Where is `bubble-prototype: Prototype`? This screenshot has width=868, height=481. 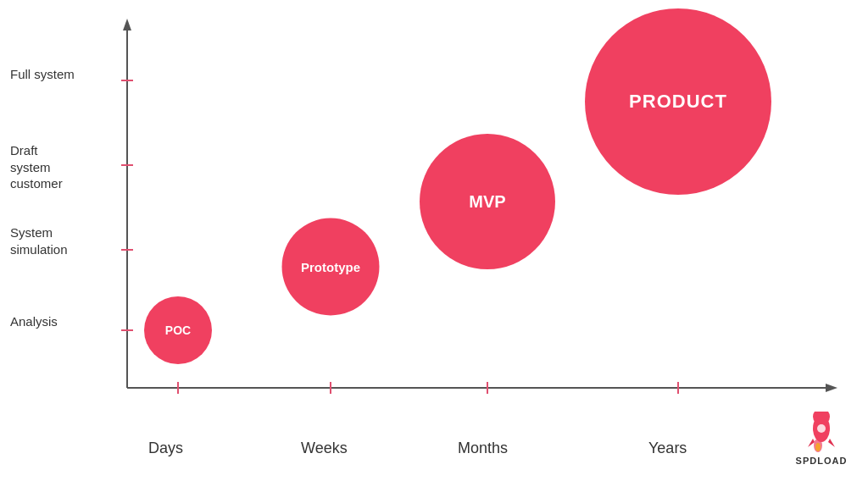
bubble-prototype: Prototype is located at coordinates (331, 268).